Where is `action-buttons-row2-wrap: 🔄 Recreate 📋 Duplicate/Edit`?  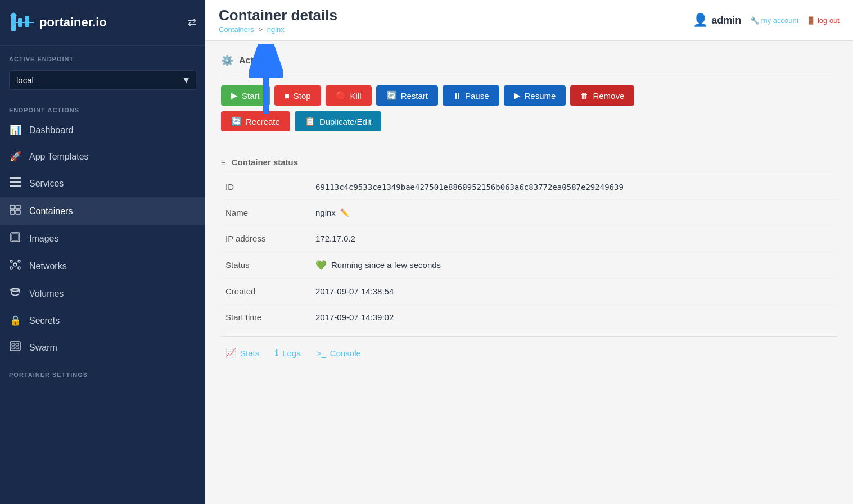 action-buttons-row2-wrap: 🔄 Recreate 📋 Duplicate/Edit is located at coordinates (301, 124).